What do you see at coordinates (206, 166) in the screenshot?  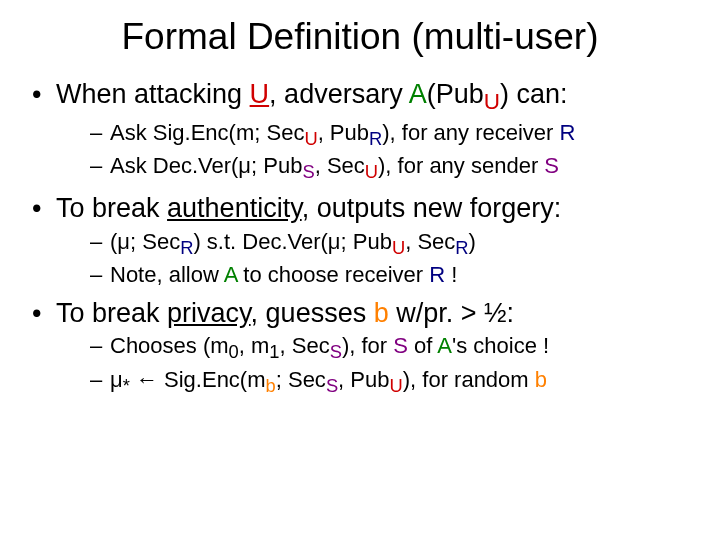 I see `text: Ask Dec.Ver(μ; Pub` at bounding box center [206, 166].